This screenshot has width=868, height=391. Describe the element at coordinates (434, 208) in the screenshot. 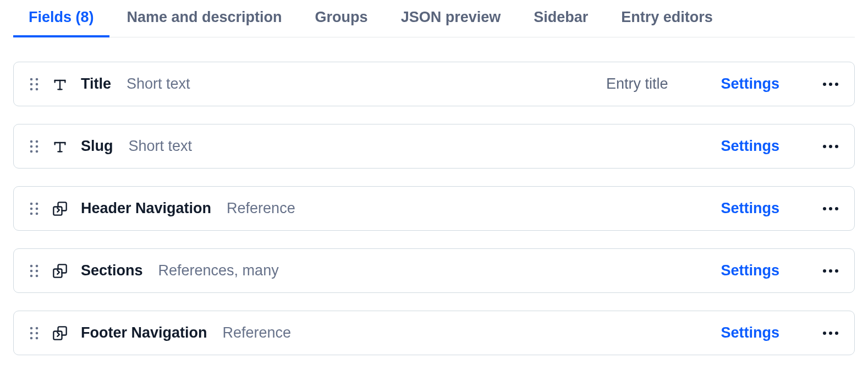

I see `field-row: Header Navigation Reference Settings` at that location.